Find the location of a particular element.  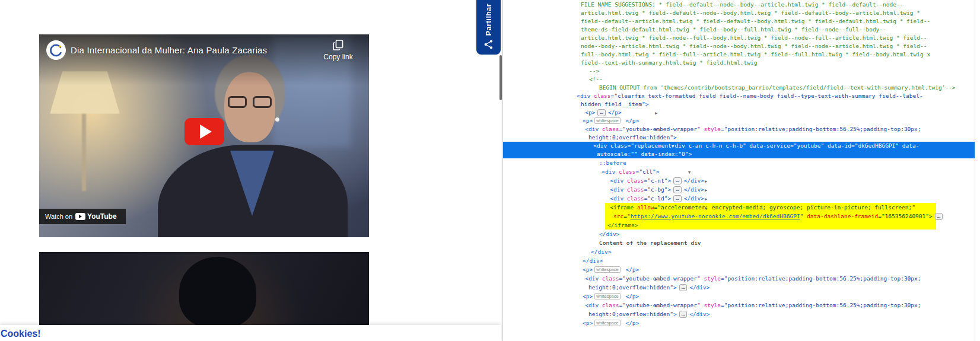

devtools-code-line: field--text-with-summary.html.twig * fie… is located at coordinates (739, 63).